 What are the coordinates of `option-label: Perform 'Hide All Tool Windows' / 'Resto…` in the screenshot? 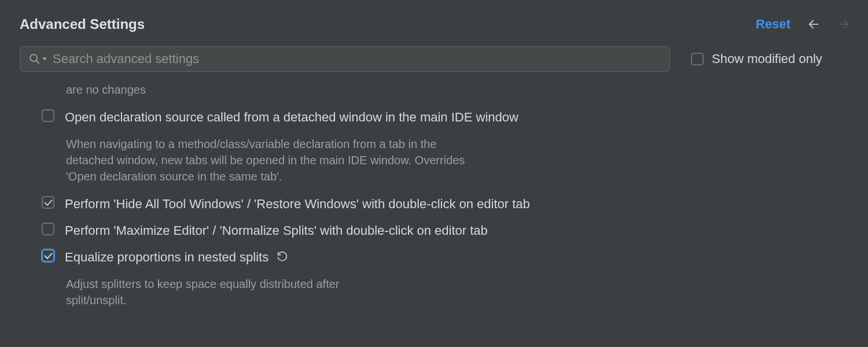 It's located at (297, 204).